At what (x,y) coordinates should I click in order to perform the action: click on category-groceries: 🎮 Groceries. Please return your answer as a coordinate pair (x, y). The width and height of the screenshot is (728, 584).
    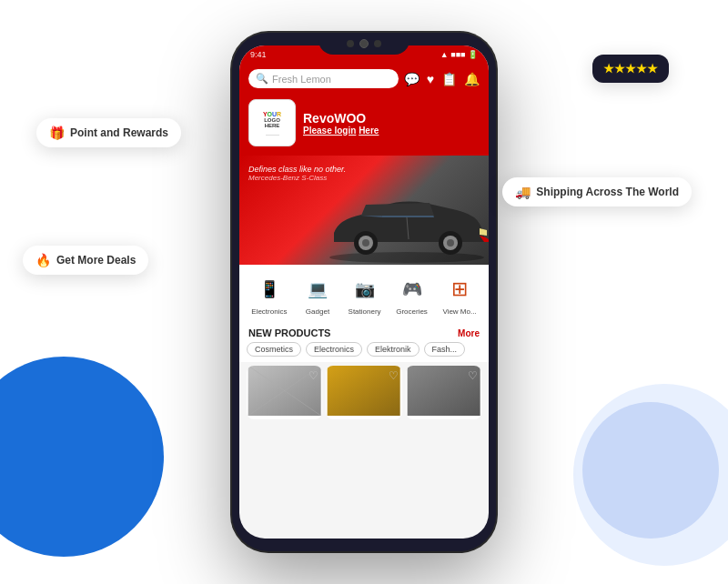
    Looking at the image, I should click on (411, 295).